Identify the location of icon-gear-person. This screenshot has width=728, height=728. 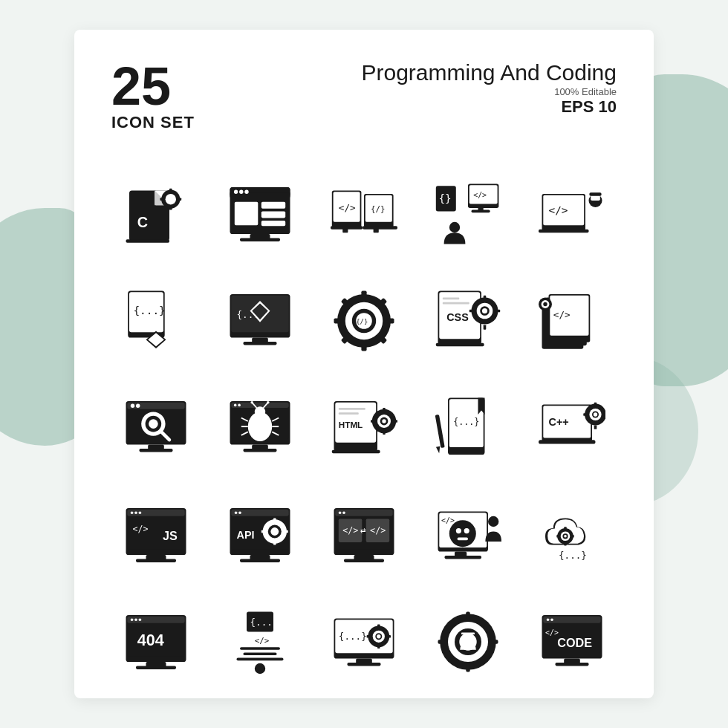
(468, 642).